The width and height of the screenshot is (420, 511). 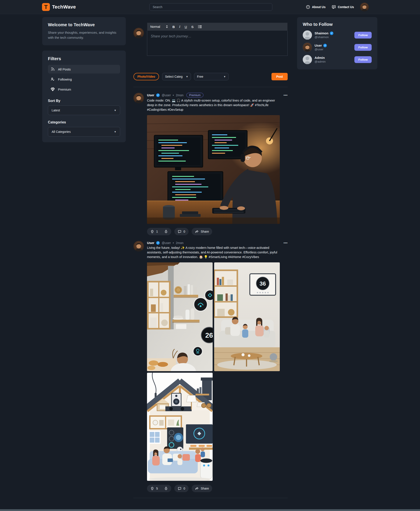 What do you see at coordinates (64, 7) in the screenshot?
I see `brand-name: TechWave` at bounding box center [64, 7].